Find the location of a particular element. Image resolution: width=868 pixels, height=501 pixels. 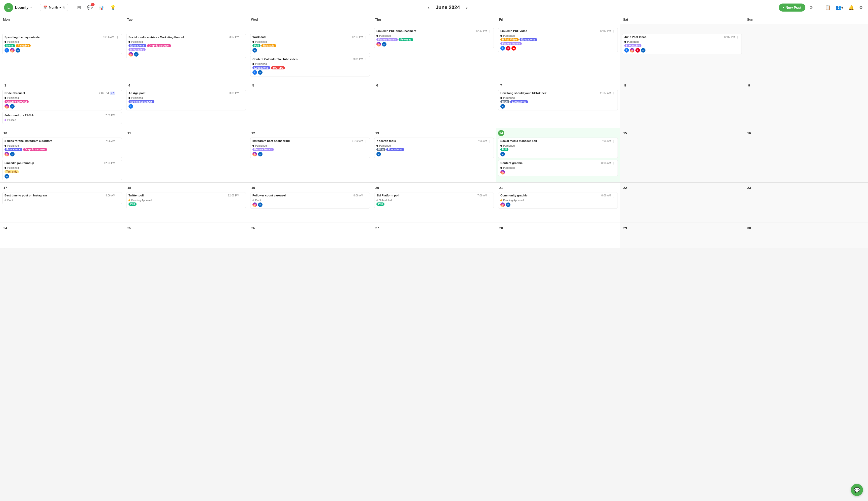

post-card: Content graphic 8:06 AM ⋮ Published ◎ is located at coordinates (558, 168).